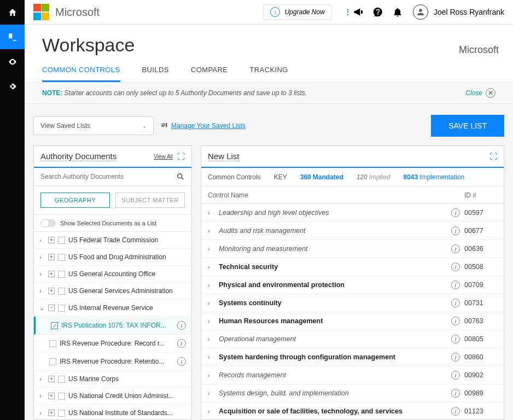  I want to click on control-table-header: Control Name ID #, so click(352, 196).